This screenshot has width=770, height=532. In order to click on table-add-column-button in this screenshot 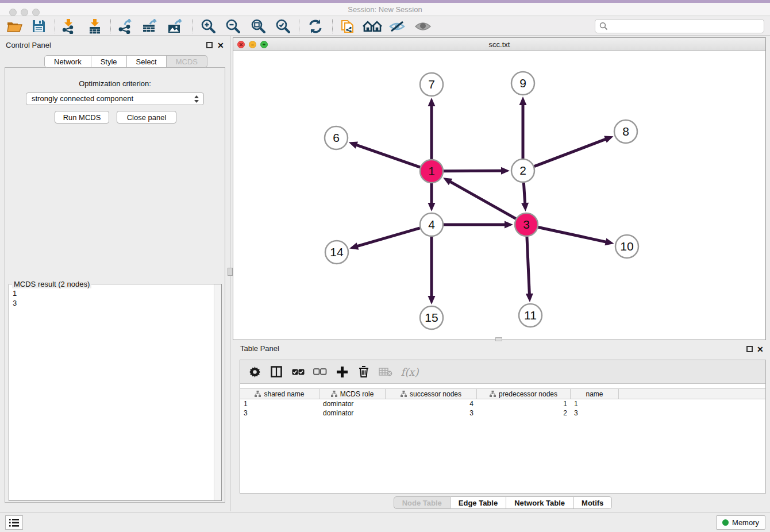, I will do `click(342, 372)`.